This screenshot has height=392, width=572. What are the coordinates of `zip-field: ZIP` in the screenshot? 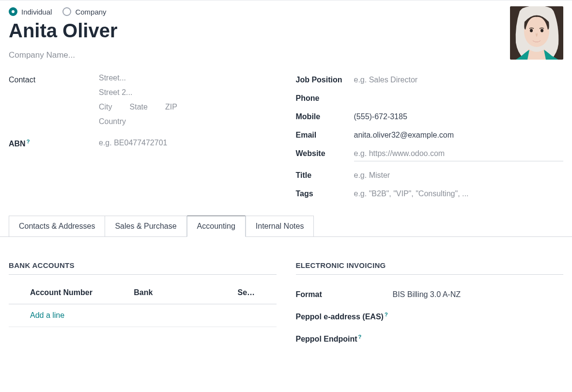 It's located at (171, 107).